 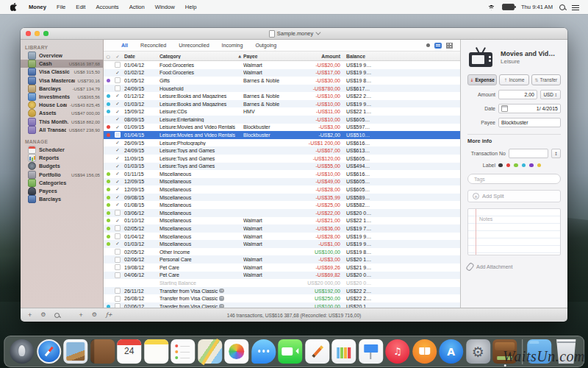 What do you see at coordinates (282, 275) in the screenshot?
I see `transaction-row: 04/06/12Pet CareWalmart-US$69,82US$20 0…` at bounding box center [282, 275].